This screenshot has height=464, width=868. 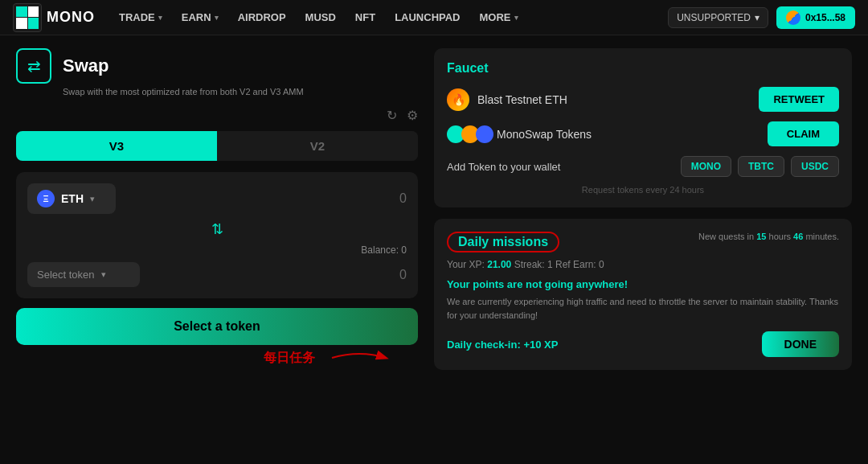 What do you see at coordinates (321, 18) in the screenshot?
I see `nav-musd: MUSD` at bounding box center [321, 18].